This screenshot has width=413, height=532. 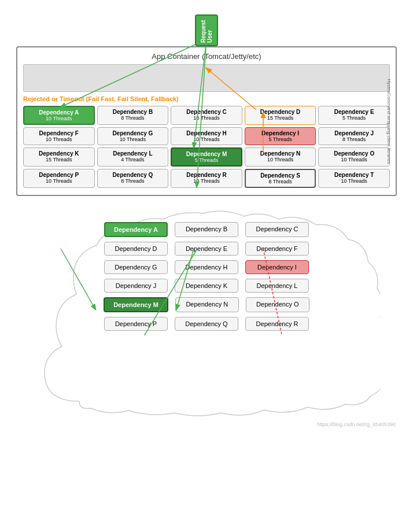 I want to click on dep-h-box: Dependency H 10 Threads, so click(x=207, y=136).